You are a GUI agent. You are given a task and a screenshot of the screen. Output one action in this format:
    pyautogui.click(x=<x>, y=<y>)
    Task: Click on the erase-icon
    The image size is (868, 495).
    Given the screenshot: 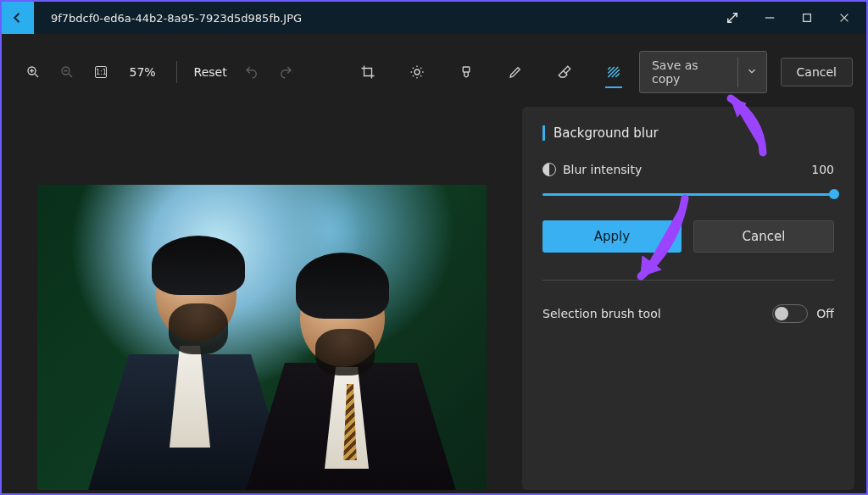 What is the action you would take?
    pyautogui.click(x=565, y=72)
    